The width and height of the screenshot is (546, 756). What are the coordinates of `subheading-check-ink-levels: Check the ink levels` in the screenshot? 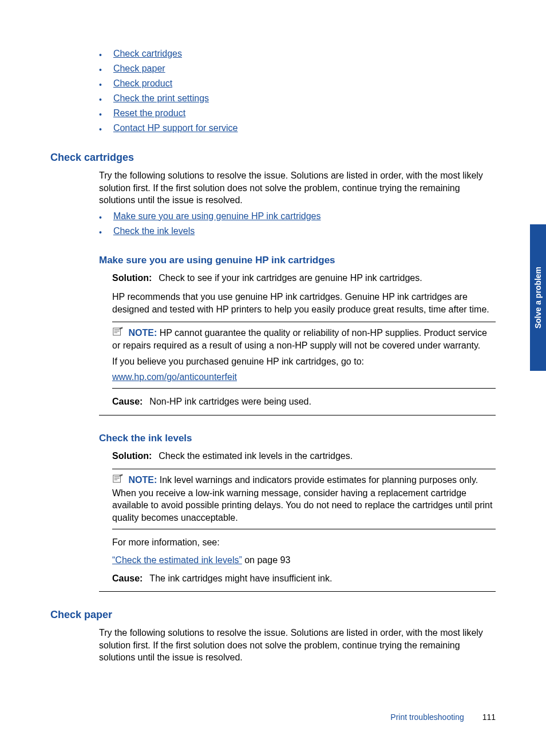 It's located at (298, 438).